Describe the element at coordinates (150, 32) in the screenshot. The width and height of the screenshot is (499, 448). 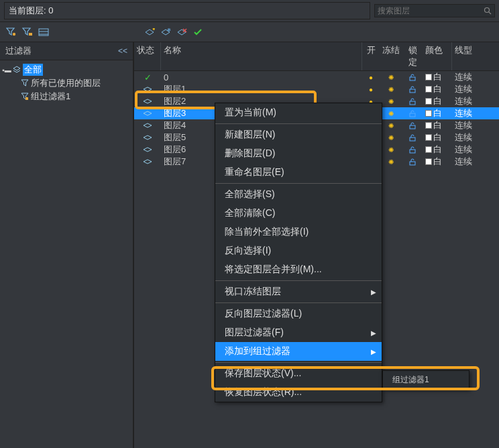
I see `new-layer-icon: ✦` at that location.